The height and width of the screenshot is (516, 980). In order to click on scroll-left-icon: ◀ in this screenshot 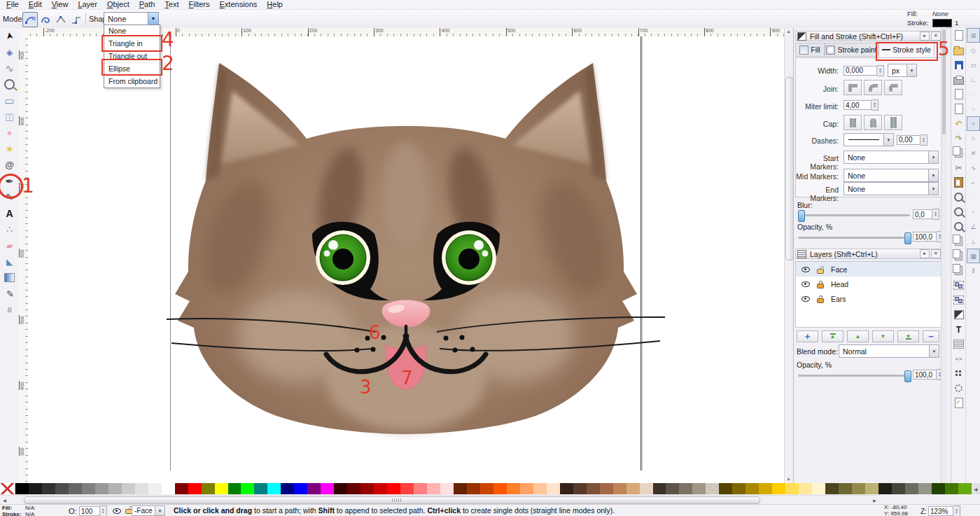, I will do `click(4, 500)`.